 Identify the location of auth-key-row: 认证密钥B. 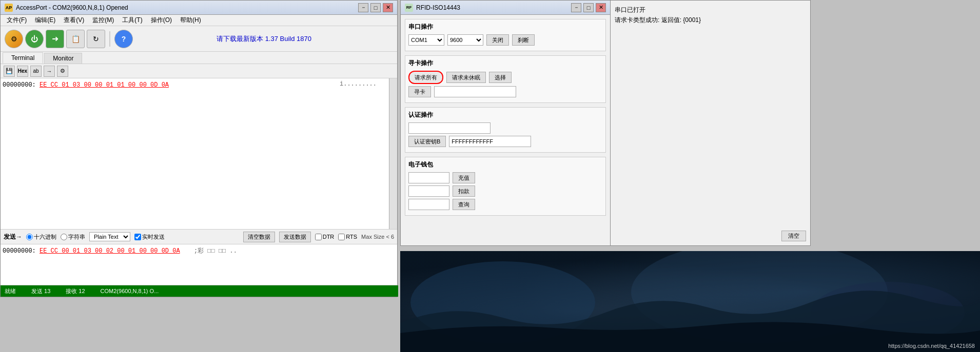
(505, 141).